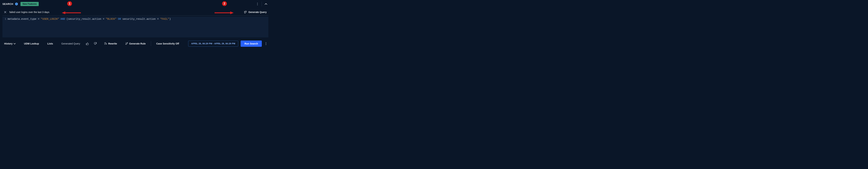 This screenshot has width=868, height=169. Describe the element at coordinates (135, 25) in the screenshot. I see `search-panel: SEARCH i New Features Generate Query 1` at that location.